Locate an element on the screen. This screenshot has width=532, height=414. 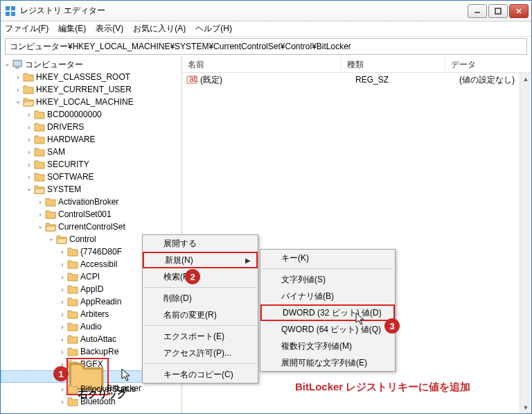
tree-node-sam: ›SAM is located at coordinates (91, 152).